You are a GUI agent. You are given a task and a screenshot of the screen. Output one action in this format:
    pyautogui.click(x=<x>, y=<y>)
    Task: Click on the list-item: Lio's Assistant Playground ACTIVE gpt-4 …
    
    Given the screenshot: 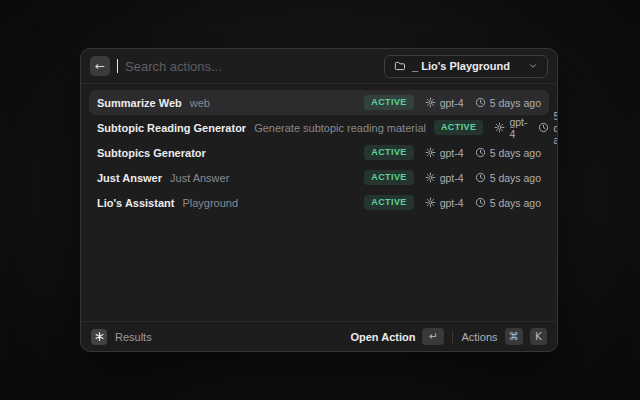 What is the action you would take?
    pyautogui.click(x=319, y=202)
    